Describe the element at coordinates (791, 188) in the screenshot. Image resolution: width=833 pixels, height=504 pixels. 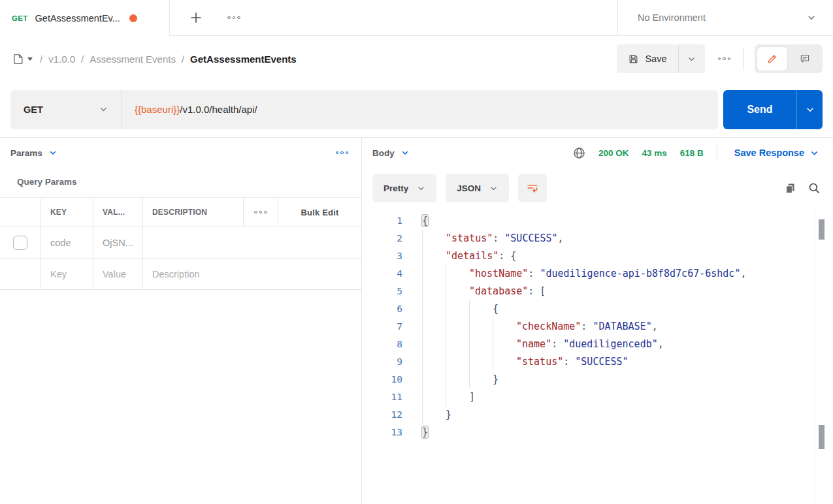
I see `copy-icon` at that location.